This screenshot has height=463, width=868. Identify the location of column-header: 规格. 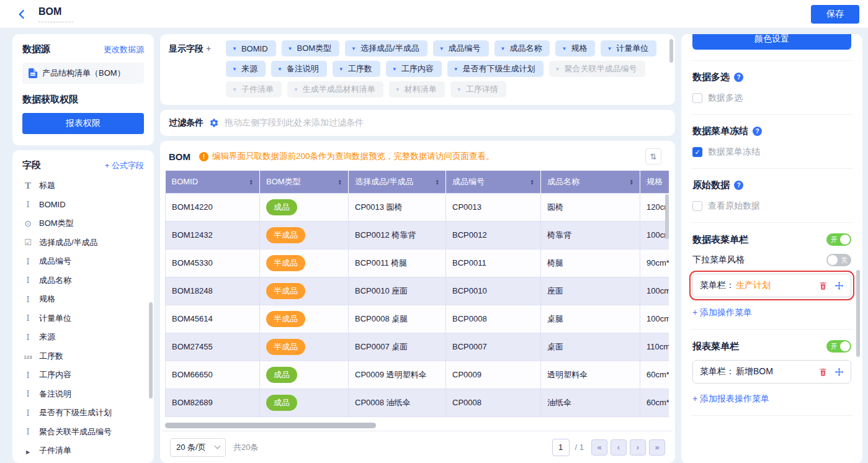
(655, 182).